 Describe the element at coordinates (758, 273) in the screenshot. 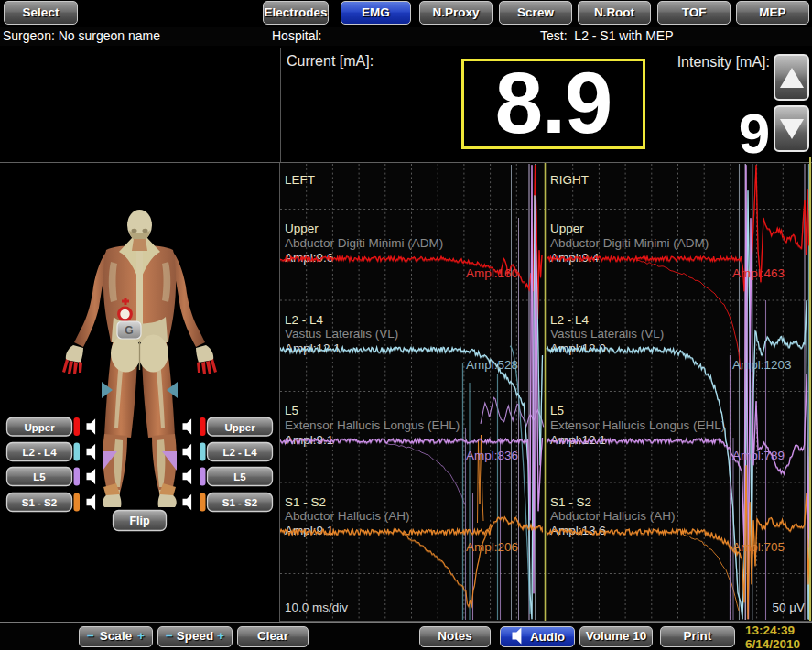

I see `svg-text: Ampl:463` at that location.